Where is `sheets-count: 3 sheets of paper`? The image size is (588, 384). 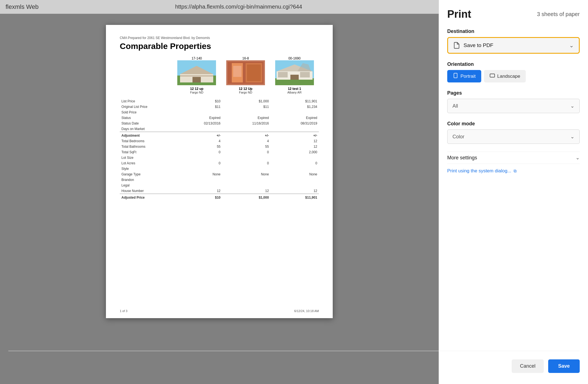
sheets-count: 3 sheets of paper is located at coordinates (558, 14).